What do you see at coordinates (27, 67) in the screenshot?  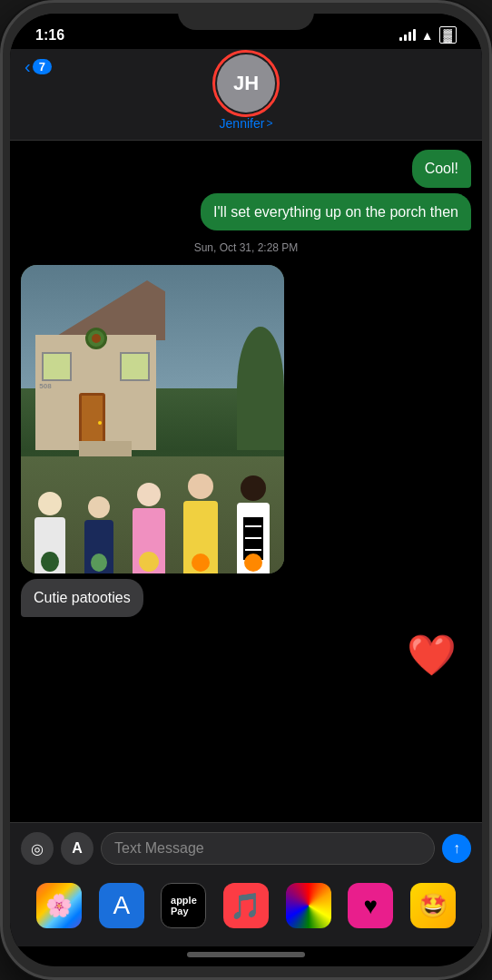 I see `back-chevron-icon: ‹` at bounding box center [27, 67].